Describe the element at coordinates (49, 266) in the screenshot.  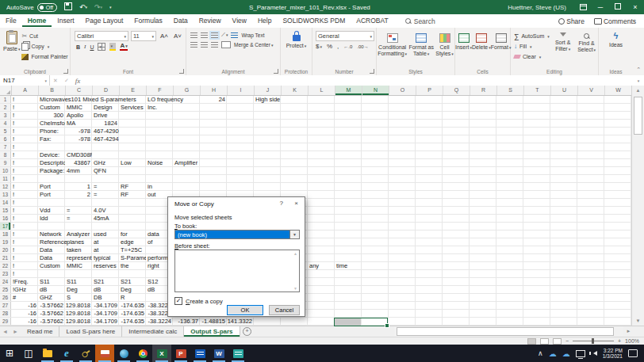
I see `cell-b22: Custom` at that location.